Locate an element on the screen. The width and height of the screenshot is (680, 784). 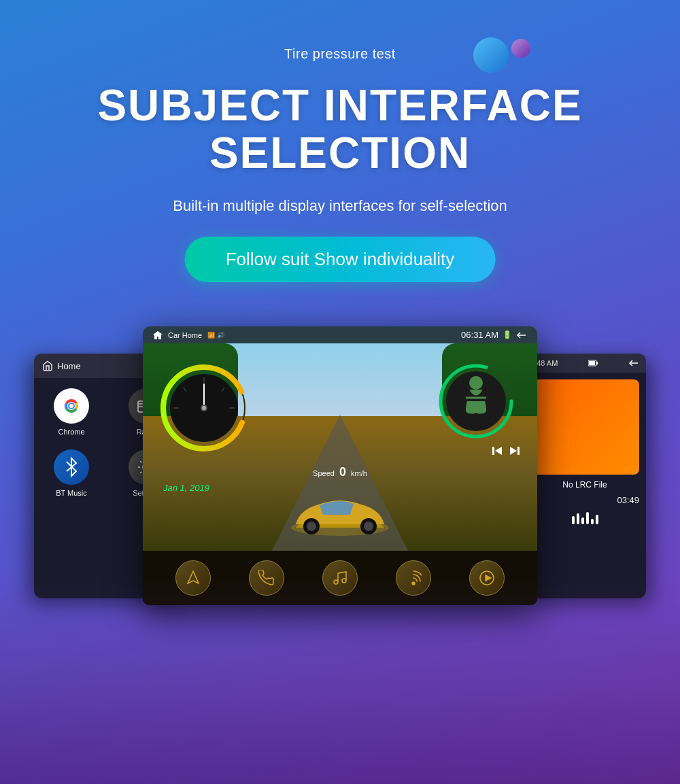
album-art-box is located at coordinates (585, 427).